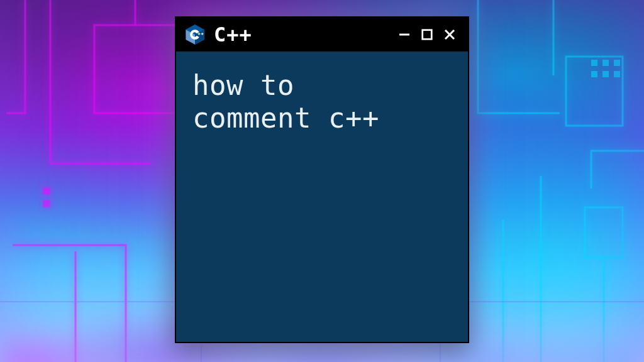 The image size is (644, 362). What do you see at coordinates (195, 35) in the screenshot?
I see `cpp-logo-icon` at bounding box center [195, 35].